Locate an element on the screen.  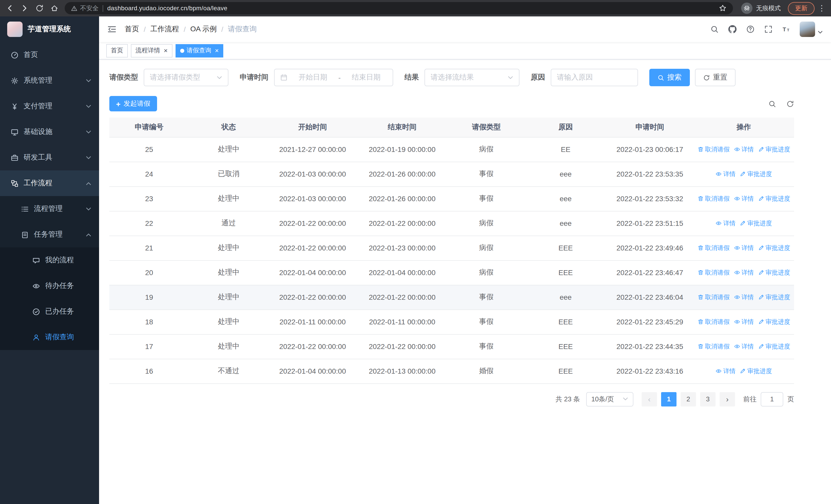
font-size-icon: TT is located at coordinates (786, 29).